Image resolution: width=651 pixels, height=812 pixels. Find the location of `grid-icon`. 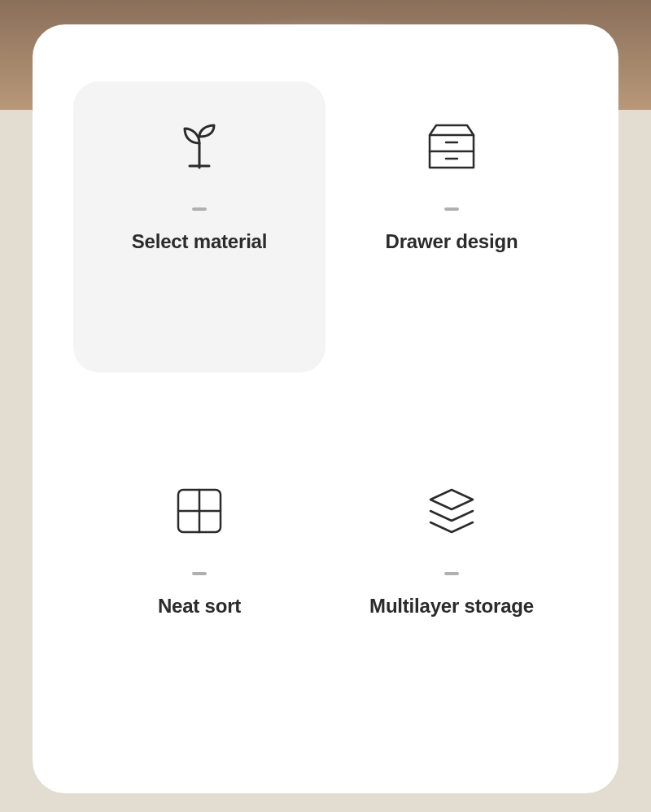

grid-icon is located at coordinates (199, 511).